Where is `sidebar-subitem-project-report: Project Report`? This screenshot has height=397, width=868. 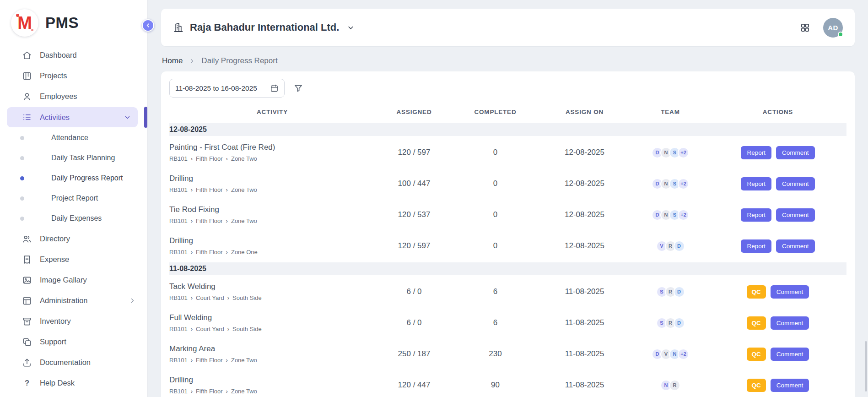
sidebar-subitem-project-report: Project Report is located at coordinates (74, 198).